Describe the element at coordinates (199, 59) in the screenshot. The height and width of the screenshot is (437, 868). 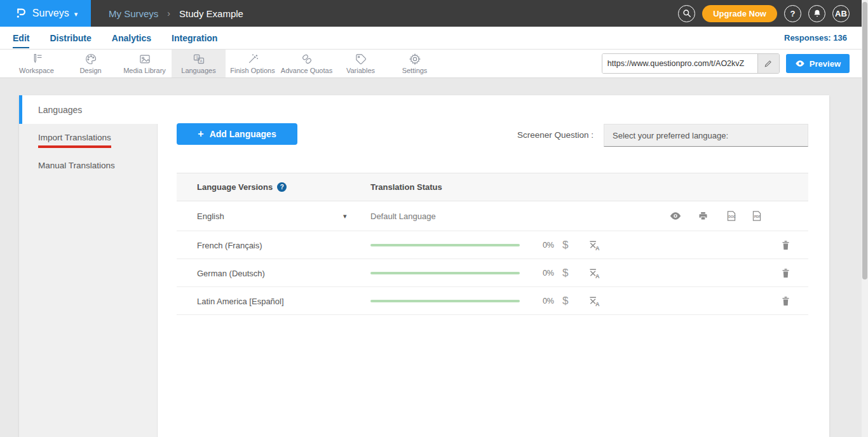
I see `translate-icon: 文 A` at that location.